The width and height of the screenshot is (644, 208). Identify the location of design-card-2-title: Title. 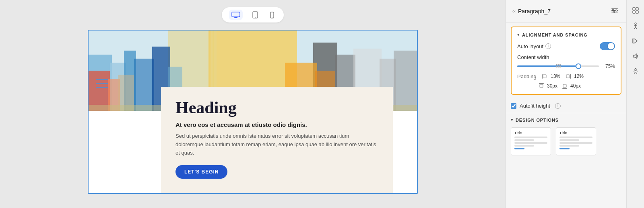
(576, 133).